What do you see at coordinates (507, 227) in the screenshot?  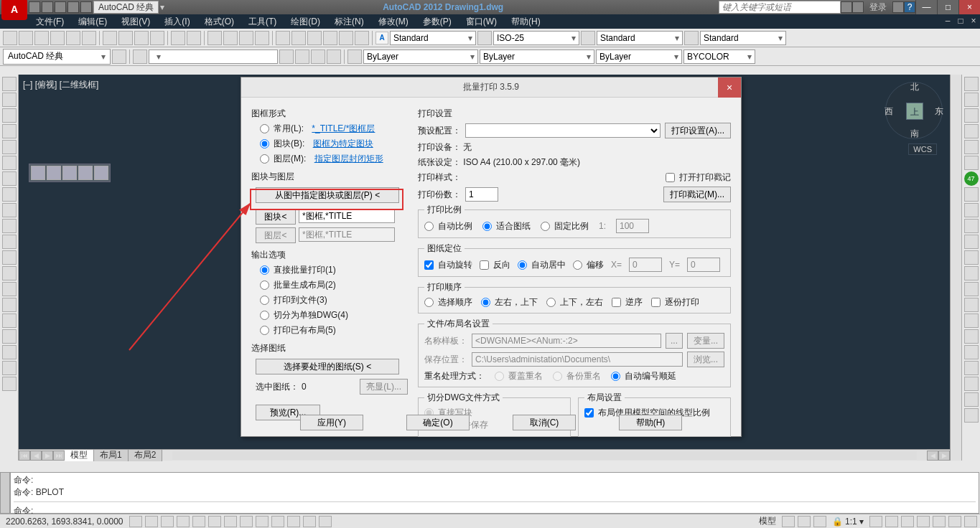 I see `scale-fit-radio: 适合图纸` at bounding box center [507, 227].